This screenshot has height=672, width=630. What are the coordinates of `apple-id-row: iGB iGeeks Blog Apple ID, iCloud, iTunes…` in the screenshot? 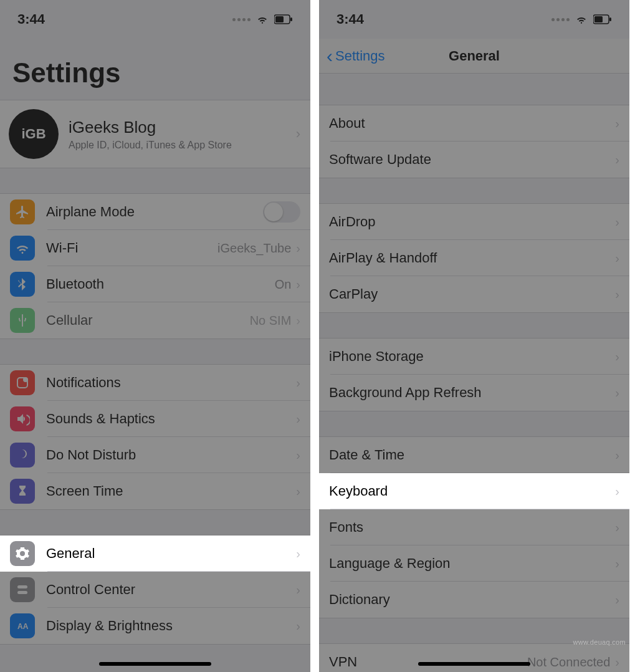 It's located at (155, 134).